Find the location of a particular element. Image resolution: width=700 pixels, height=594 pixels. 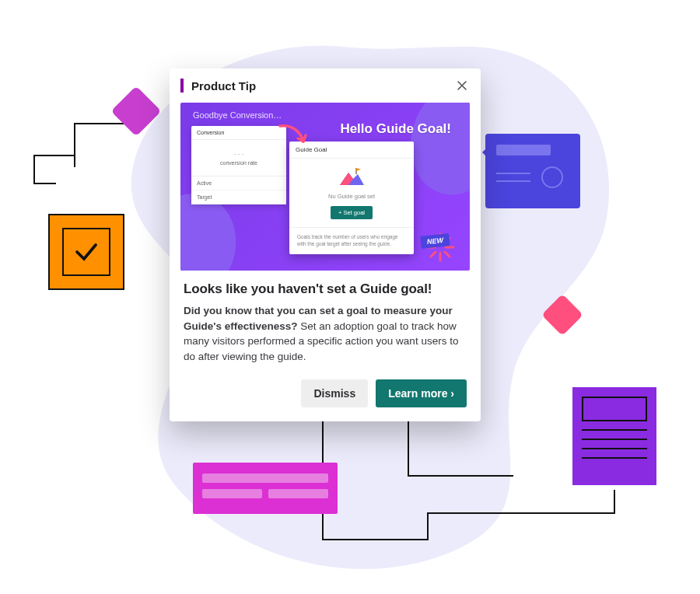

mountain-flag-icon is located at coordinates (352, 177).